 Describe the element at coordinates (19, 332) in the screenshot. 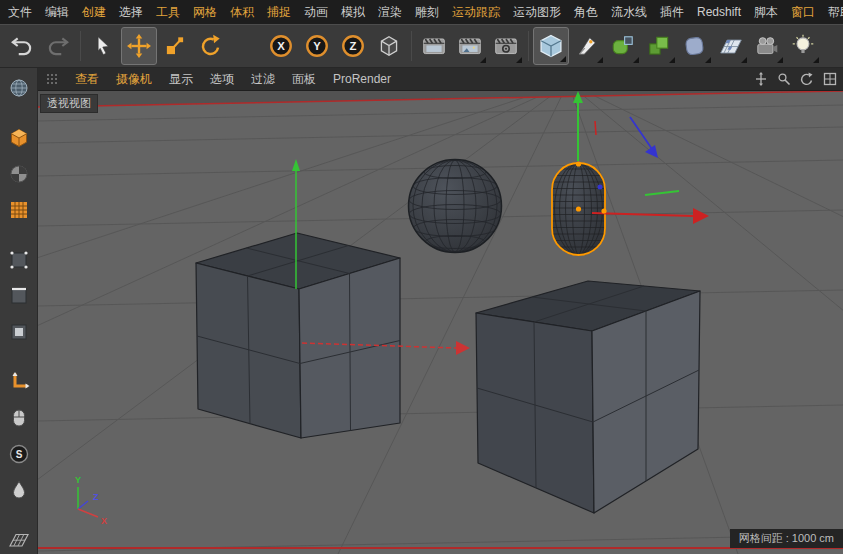

I see `polygons-mode-icon` at that location.